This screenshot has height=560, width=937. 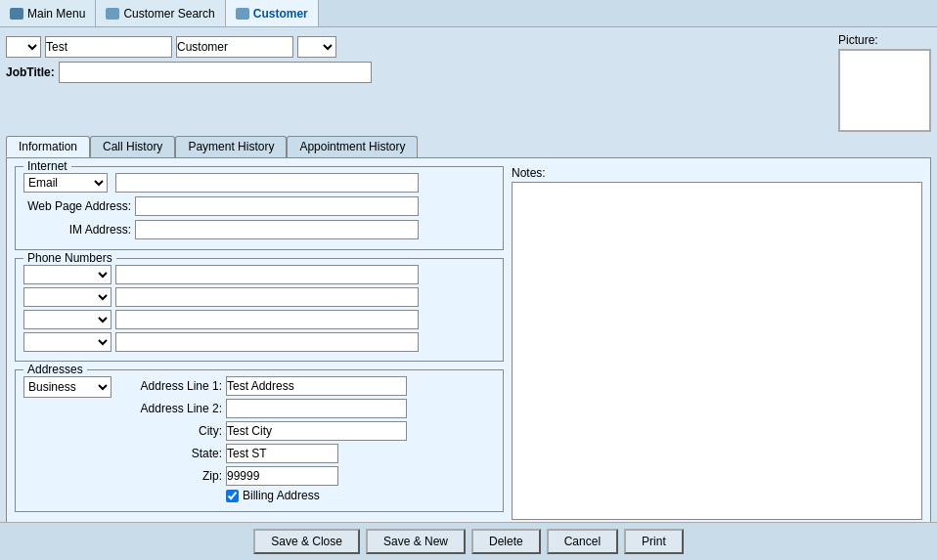 What do you see at coordinates (307, 441) in the screenshot?
I see `address-fields: Address Line 1: Address Line 2: City:` at bounding box center [307, 441].